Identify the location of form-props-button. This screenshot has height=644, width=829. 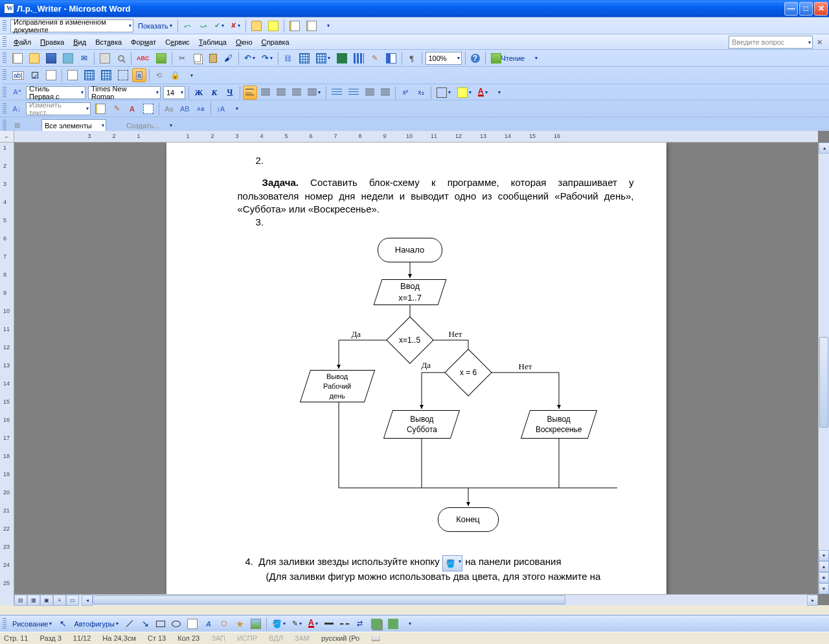
(73, 75).